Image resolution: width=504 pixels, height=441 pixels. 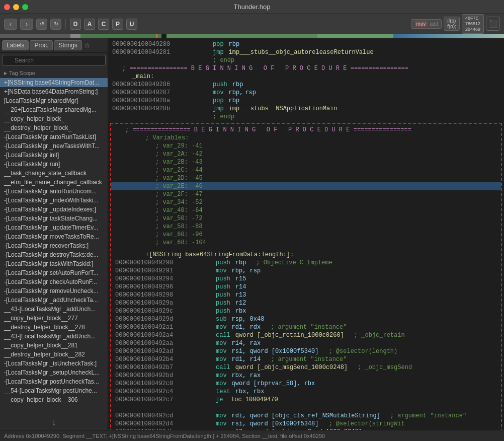 I want to click on label-item: -[LocalTasksMgr moveTasksToRe..., so click(x=54, y=237).